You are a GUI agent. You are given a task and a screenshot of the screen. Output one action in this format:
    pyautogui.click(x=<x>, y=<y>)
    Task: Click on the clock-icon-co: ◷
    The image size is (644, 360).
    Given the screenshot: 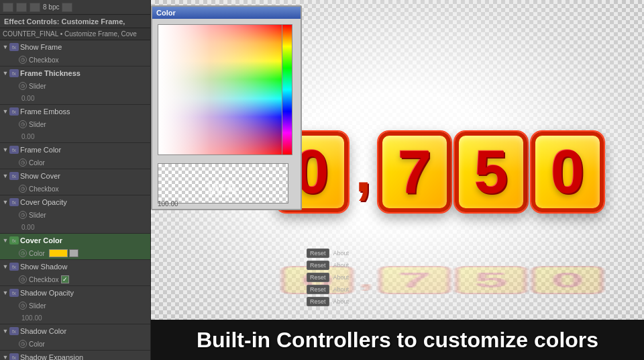 What is the action you would take?
    pyautogui.click(x=23, y=215)
    